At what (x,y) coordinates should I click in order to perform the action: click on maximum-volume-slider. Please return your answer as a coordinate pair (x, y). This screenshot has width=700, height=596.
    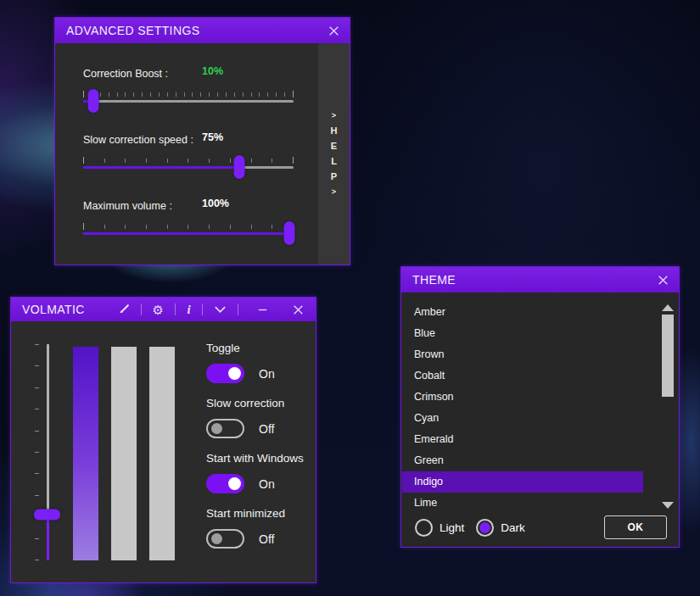
    Looking at the image, I should click on (188, 234).